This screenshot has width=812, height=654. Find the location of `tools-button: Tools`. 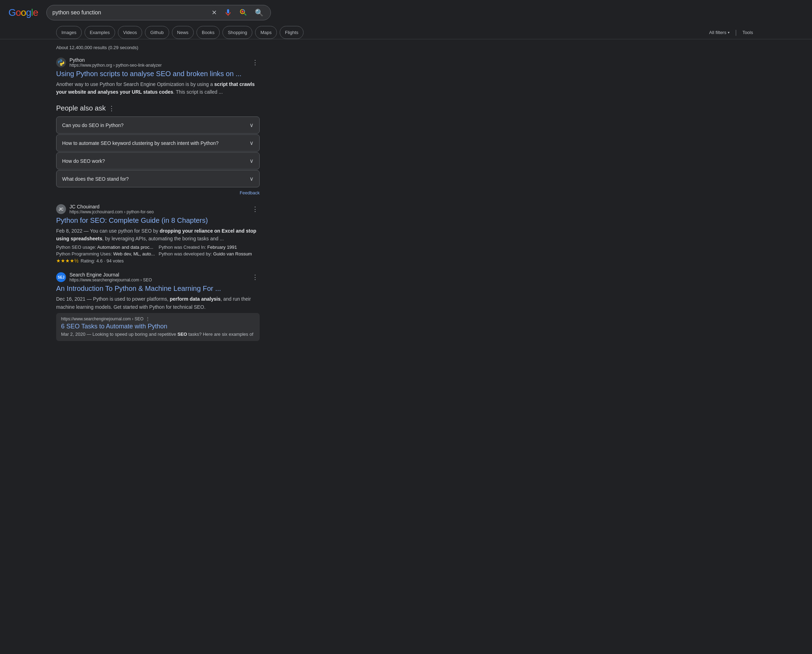

tools-button: Tools is located at coordinates (748, 32).